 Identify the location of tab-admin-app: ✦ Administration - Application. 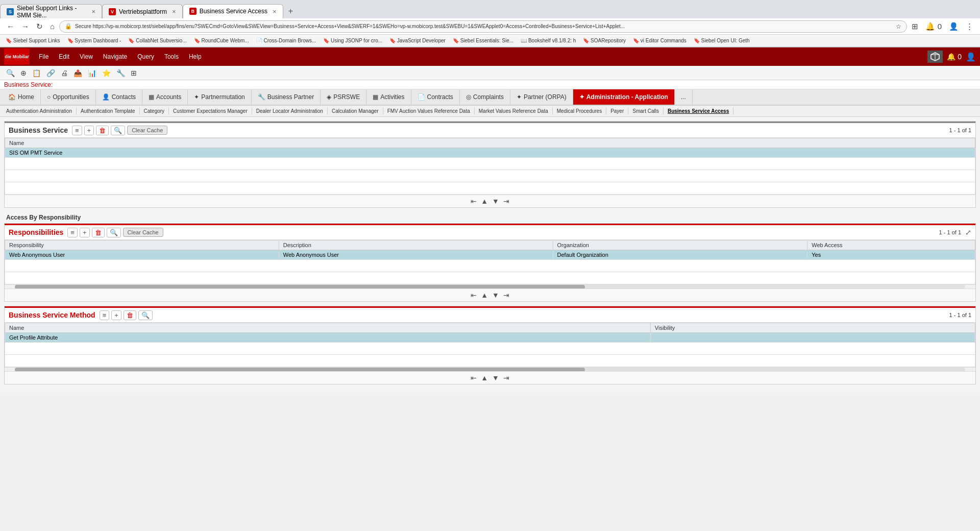
(624, 97).